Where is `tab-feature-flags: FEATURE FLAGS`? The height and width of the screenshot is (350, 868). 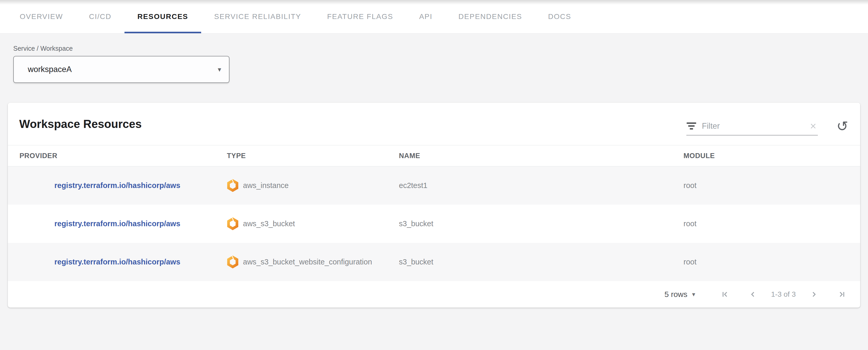 tab-feature-flags: FEATURE FLAGS is located at coordinates (360, 17).